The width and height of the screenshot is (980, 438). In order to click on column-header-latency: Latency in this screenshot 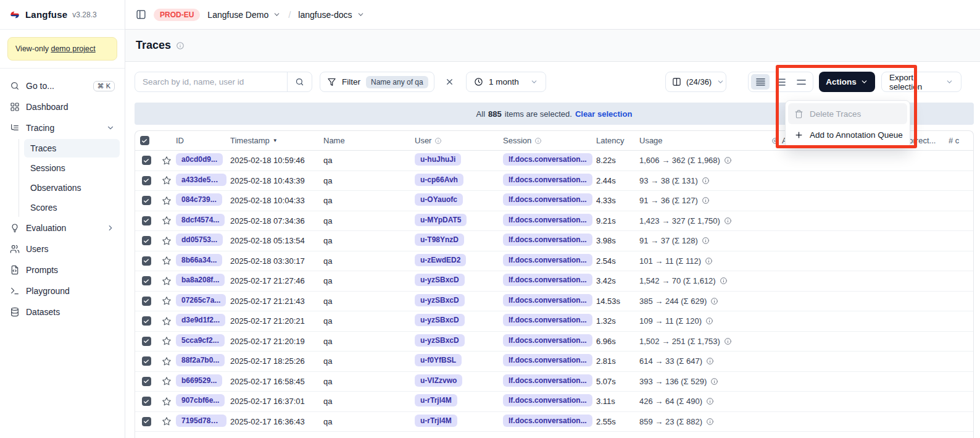, I will do `click(618, 141)`.